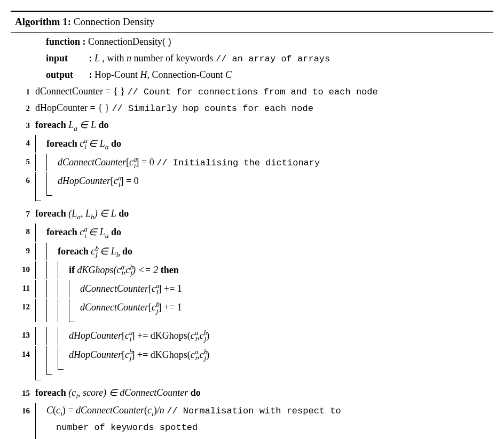 This screenshot has width=504, height=439. I want to click on input-keyword: input, so click(66, 59).